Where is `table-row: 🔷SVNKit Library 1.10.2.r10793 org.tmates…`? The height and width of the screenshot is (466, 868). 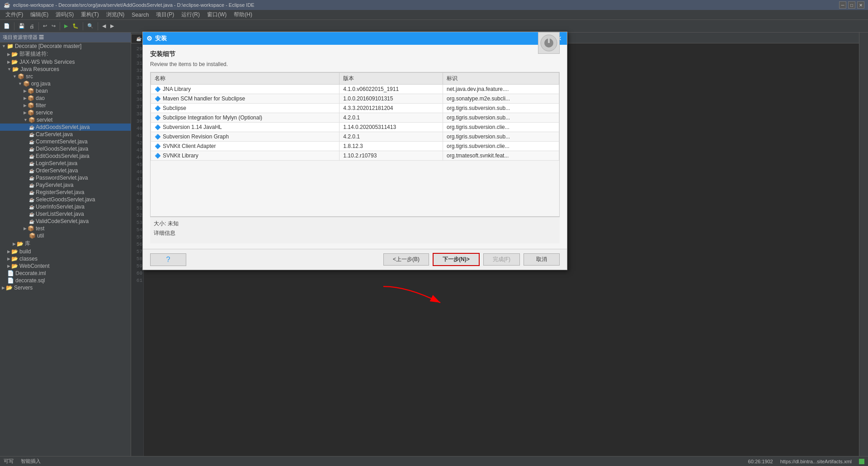 table-row: 🔷SVNKit Library 1.10.2.r10793 org.tmates… is located at coordinates (355, 156).